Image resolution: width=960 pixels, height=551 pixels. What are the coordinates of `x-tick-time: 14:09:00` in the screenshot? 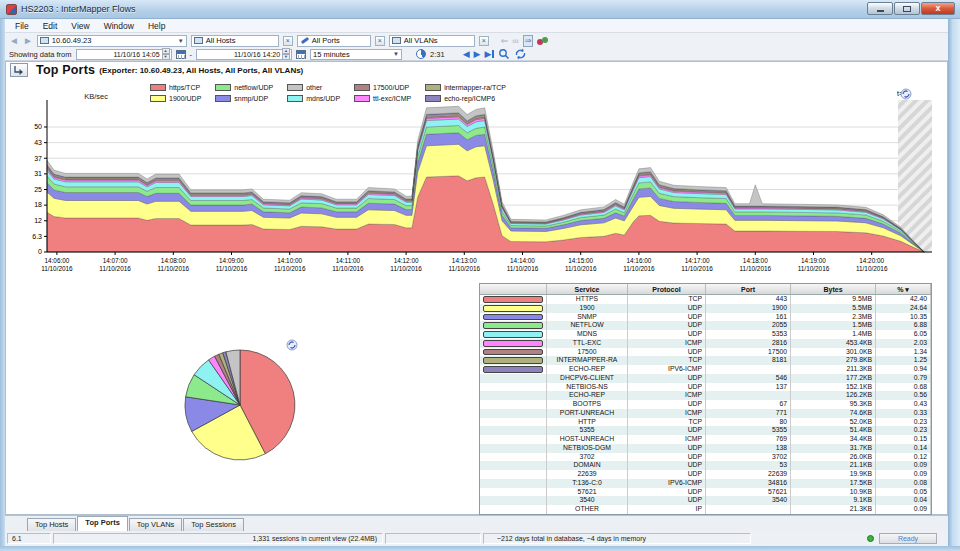 It's located at (232, 260).